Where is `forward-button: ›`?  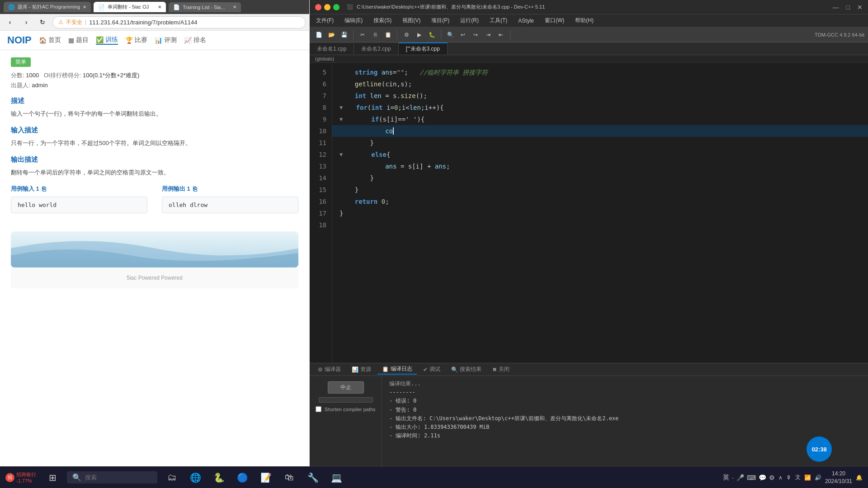 forward-button: › is located at coordinates (26, 22).